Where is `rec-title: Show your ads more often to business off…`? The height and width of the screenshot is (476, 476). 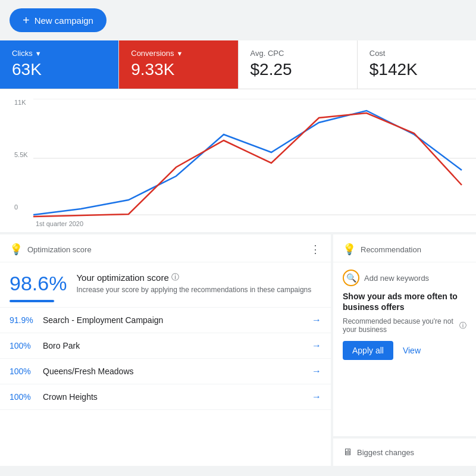 rec-title: Show your ads more often to business off… is located at coordinates (405, 302).